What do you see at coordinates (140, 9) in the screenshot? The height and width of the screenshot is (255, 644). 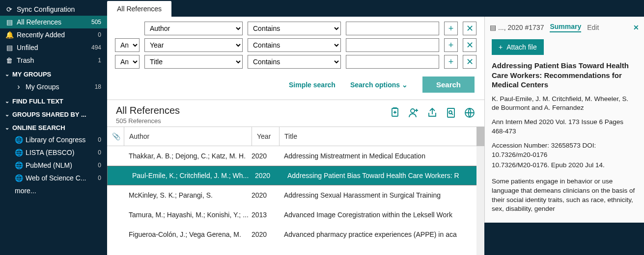 I see `tab-all-references: All References` at bounding box center [140, 9].